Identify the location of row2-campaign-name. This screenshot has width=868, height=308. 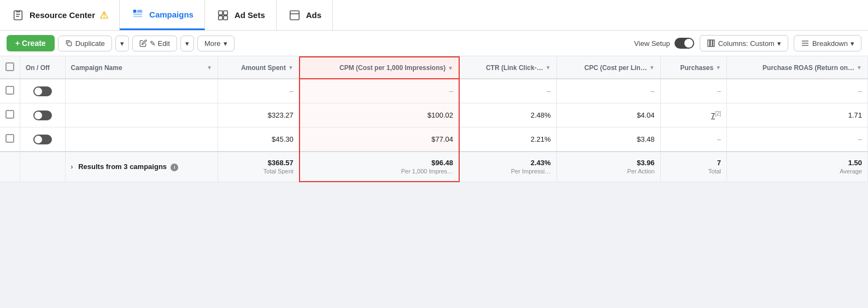
(142, 115).